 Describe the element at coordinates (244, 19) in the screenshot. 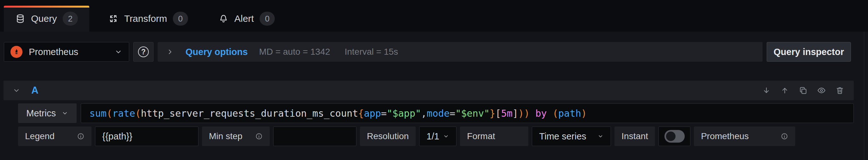

I see `tab-alert-label: Alert` at that location.